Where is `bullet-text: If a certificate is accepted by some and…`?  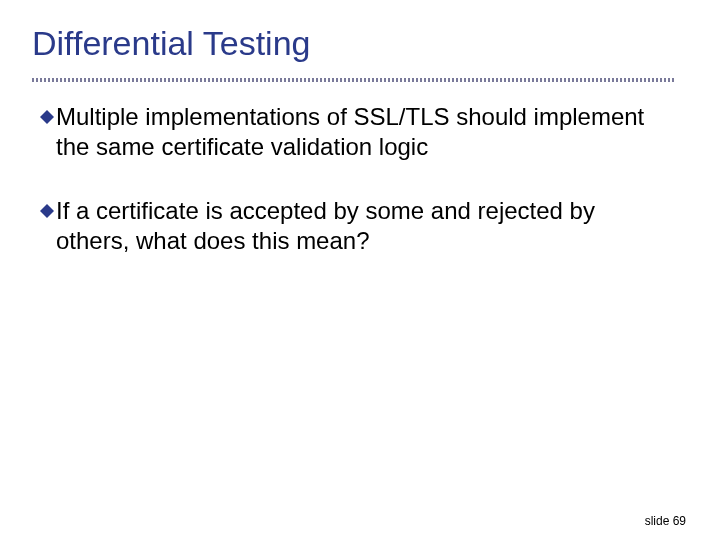
bullet-text: If a certificate is accepted by some and… is located at coordinates (362, 226).